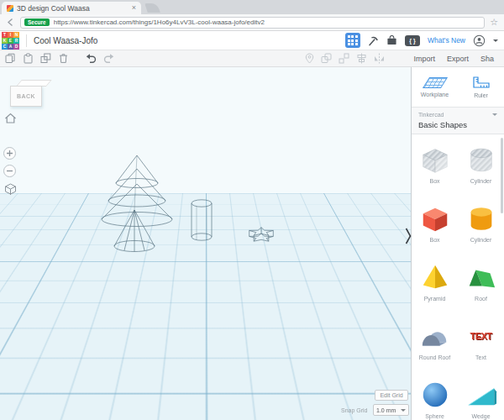 This screenshot has width=504, height=420. I want to click on select-caret-icon, so click(403, 412).